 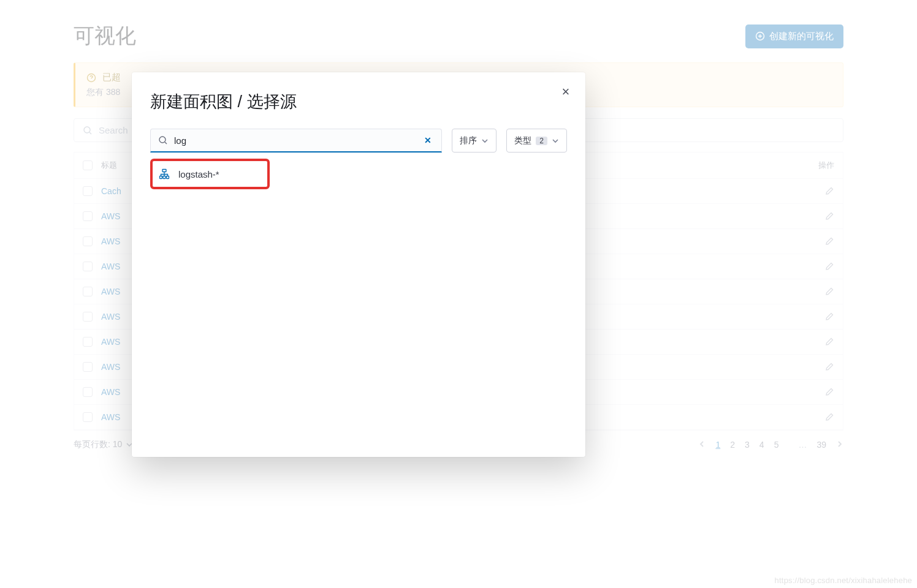 What do you see at coordinates (474, 141) in the screenshot?
I see `sort-select: 排序` at bounding box center [474, 141].